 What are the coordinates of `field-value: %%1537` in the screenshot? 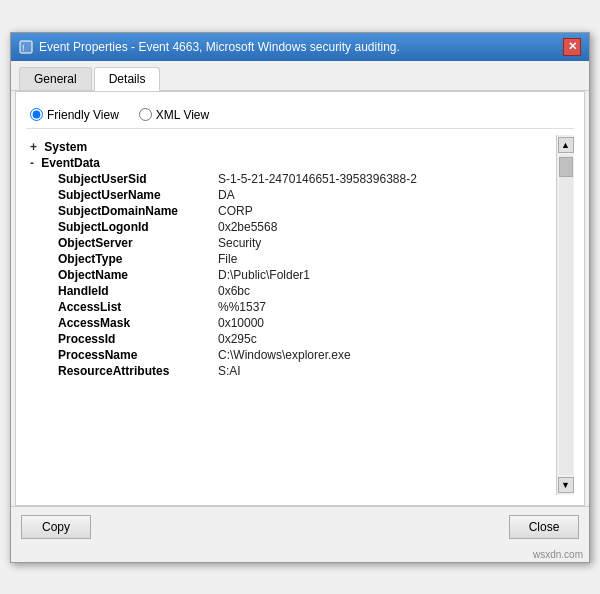 It's located at (242, 307).